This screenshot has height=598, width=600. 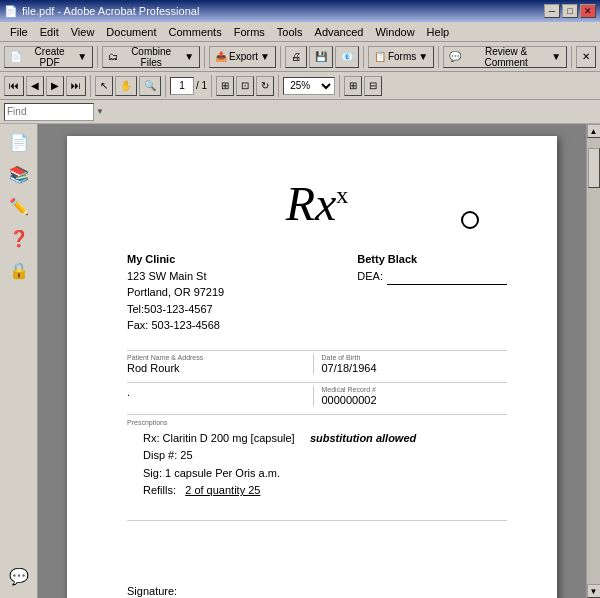 I want to click on app-icon: 📄, so click(x=11, y=12).